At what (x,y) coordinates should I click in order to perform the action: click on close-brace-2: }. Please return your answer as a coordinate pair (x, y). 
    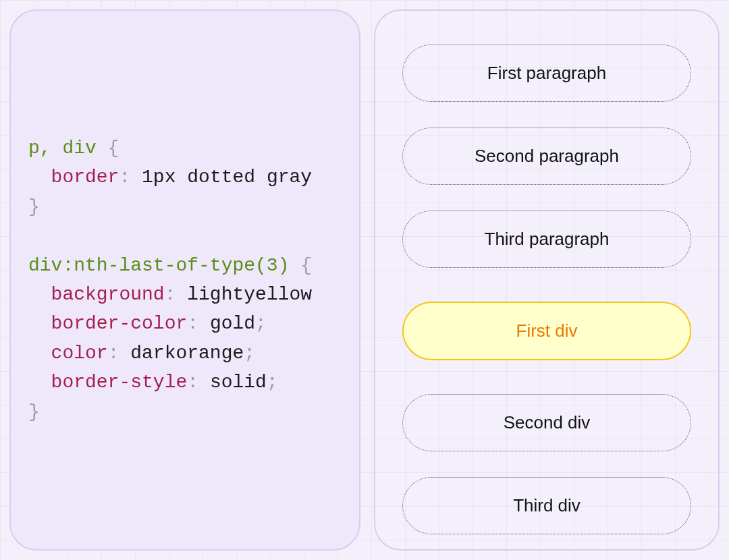
    Looking at the image, I should click on (34, 412).